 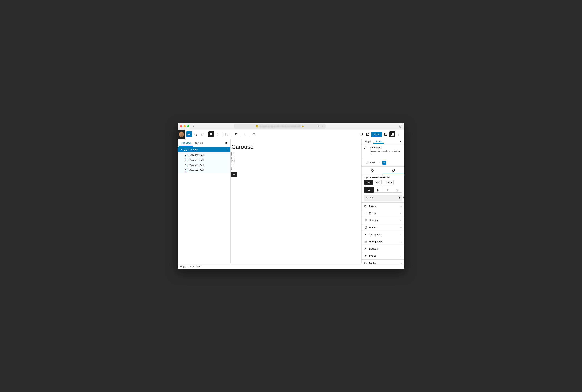 What do you see at coordinates (194, 126) in the screenshot?
I see `browser-back-button` at bounding box center [194, 126].